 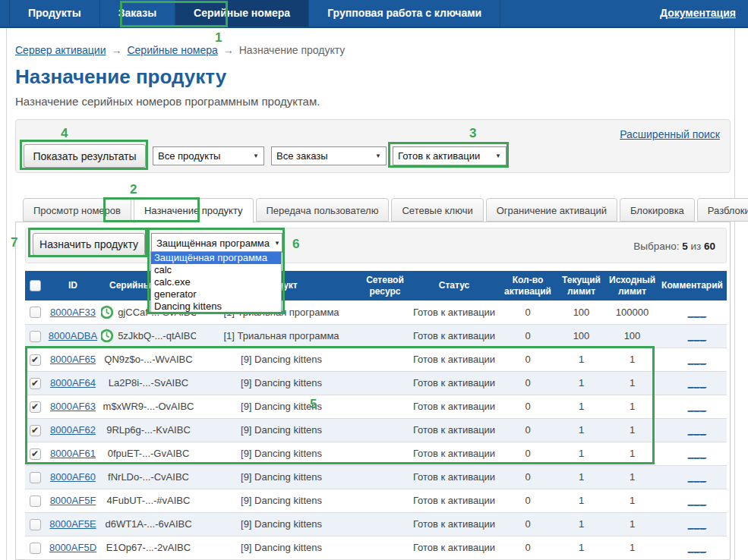 I want to click on status-filter-select: Готов к активации ▼, so click(x=450, y=156).